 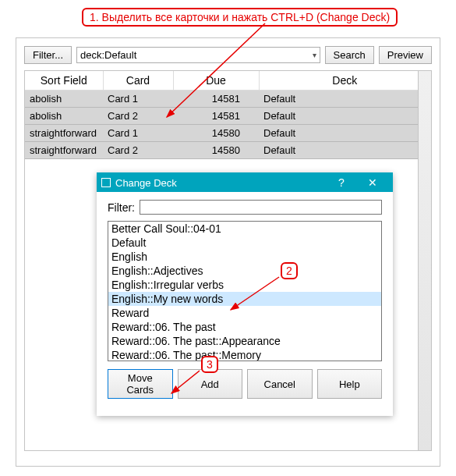 What do you see at coordinates (228, 151) in the screenshot?
I see `table-row: straightforwardCard 214580Default` at bounding box center [228, 151].